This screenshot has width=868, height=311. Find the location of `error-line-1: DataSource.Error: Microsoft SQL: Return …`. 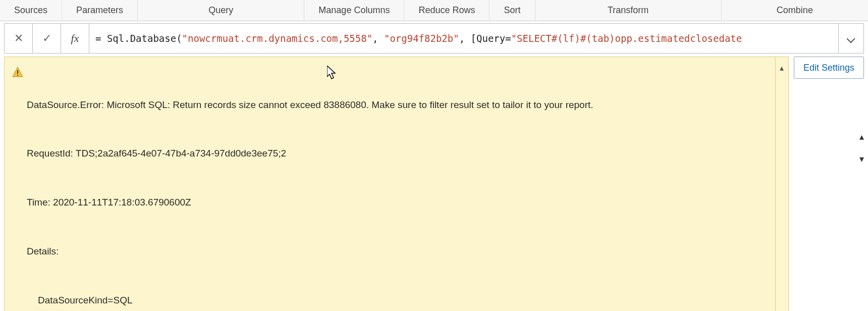

error-line-1: DataSource.Error: Microsoft SQL: Return … is located at coordinates (397, 105).